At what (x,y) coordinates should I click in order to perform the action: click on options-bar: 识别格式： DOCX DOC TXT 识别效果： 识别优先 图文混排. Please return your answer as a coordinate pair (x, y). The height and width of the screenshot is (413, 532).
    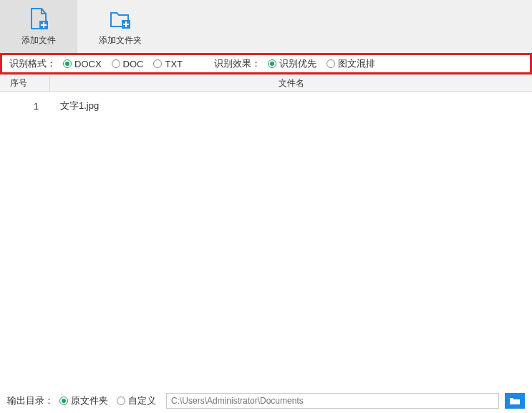
    Looking at the image, I should click on (266, 64).